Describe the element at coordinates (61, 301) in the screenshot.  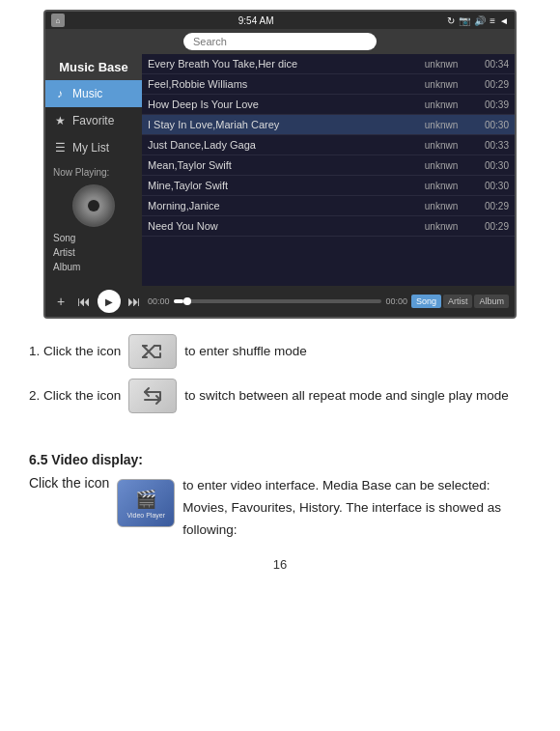
I see `add-button: +` at that location.